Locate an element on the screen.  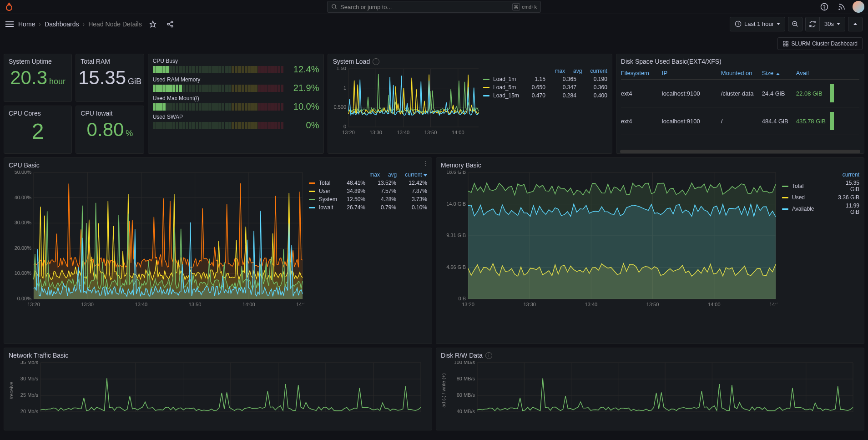
table-header: Avail is located at coordinates (813, 73).